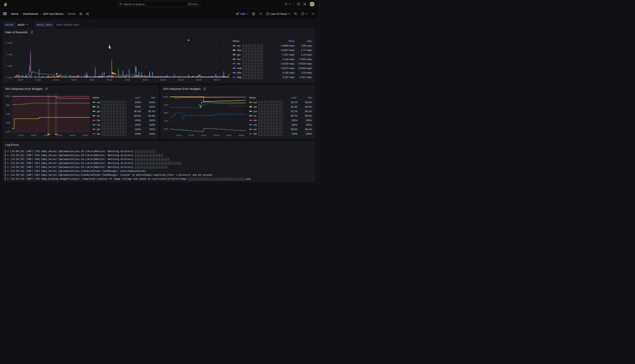 This screenshot has width=635, height=364. I want to click on log-row-4: [13:59:14] [INF] [75] Emby.Server.Implem…, so click(160, 167).